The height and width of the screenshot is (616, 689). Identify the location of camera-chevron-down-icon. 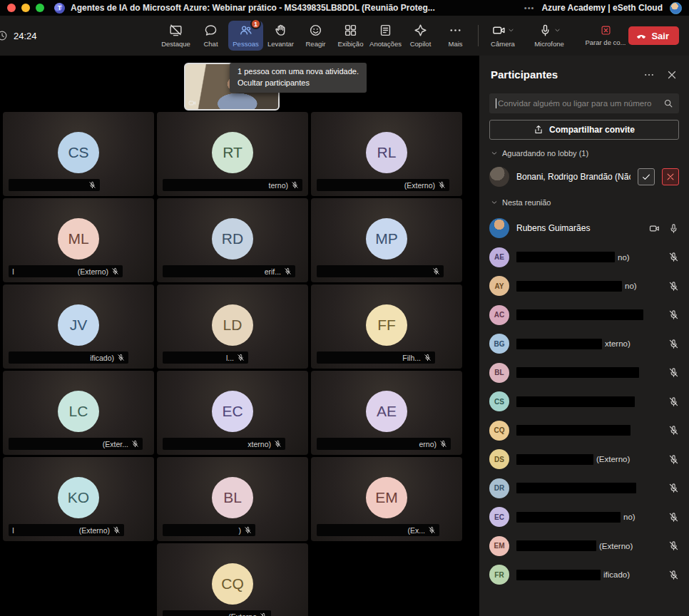
(511, 30).